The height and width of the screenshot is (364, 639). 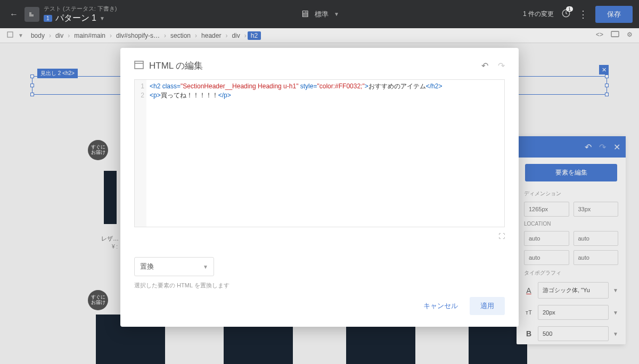 I want to click on line-gutter: 12, so click(x=141, y=153).